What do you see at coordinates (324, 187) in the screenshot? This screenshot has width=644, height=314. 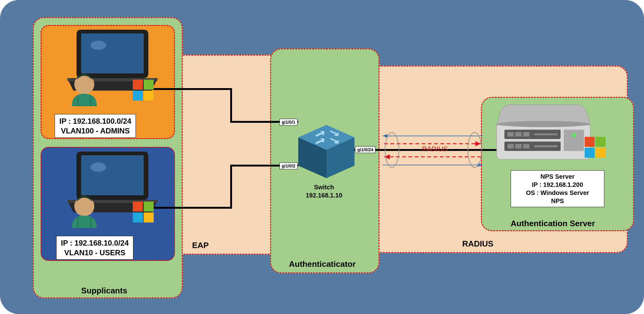 I see `switch-name: Switch` at bounding box center [324, 187].